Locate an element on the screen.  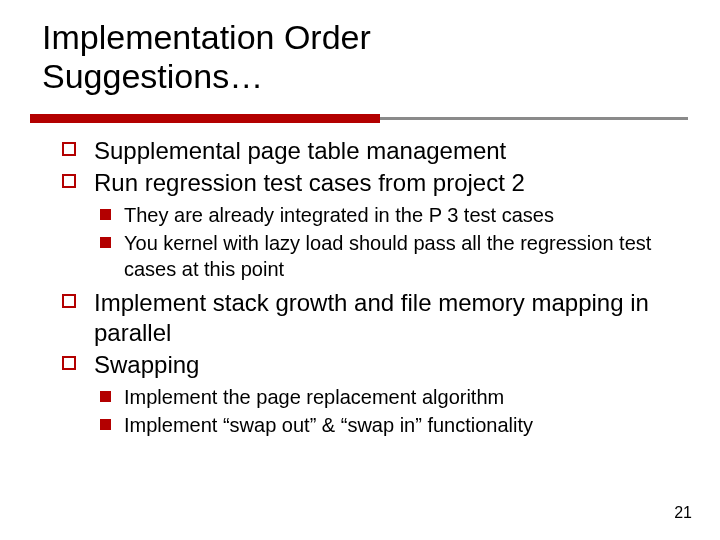
title-line-1: Implementation Order is located at coordinates (206, 37).